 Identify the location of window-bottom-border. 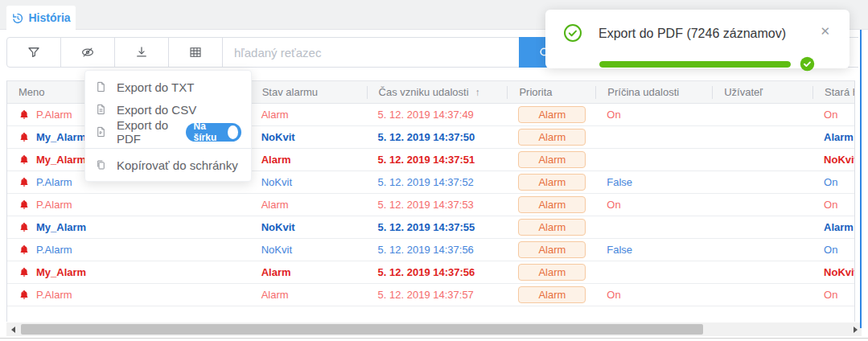
(434, 338).